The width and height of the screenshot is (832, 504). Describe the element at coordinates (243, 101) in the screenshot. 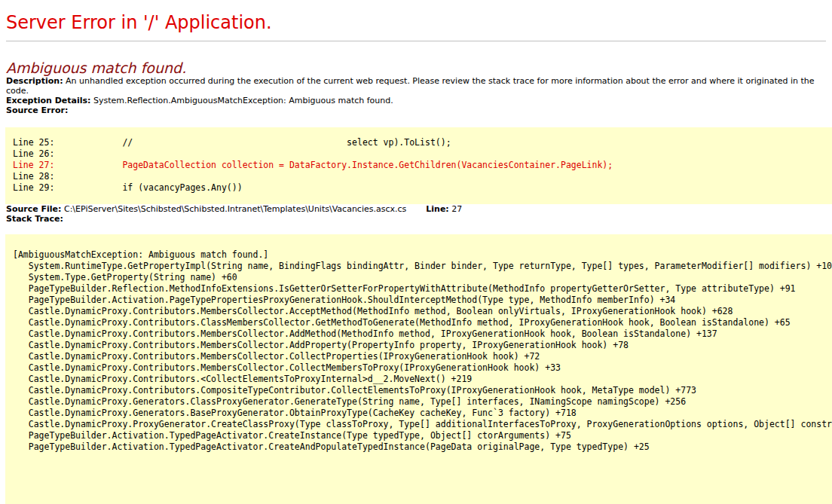

I see `exception-details-text: System.Reflection.AmbiguousMatchExceptio…` at that location.